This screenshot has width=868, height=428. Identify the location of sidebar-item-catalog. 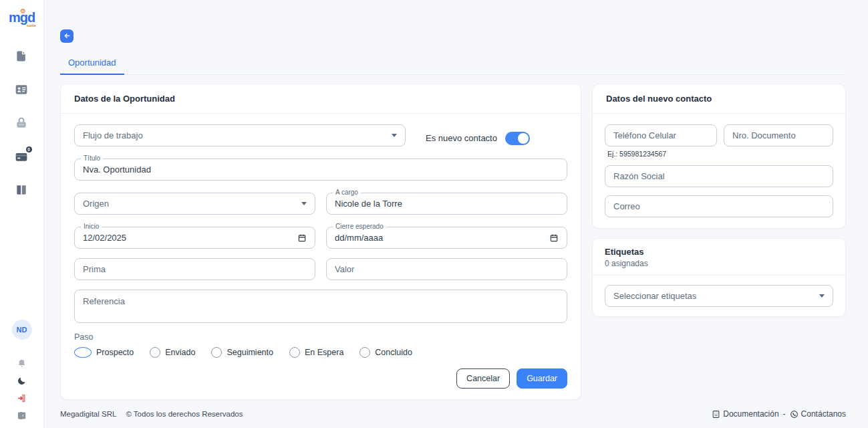
(22, 191).